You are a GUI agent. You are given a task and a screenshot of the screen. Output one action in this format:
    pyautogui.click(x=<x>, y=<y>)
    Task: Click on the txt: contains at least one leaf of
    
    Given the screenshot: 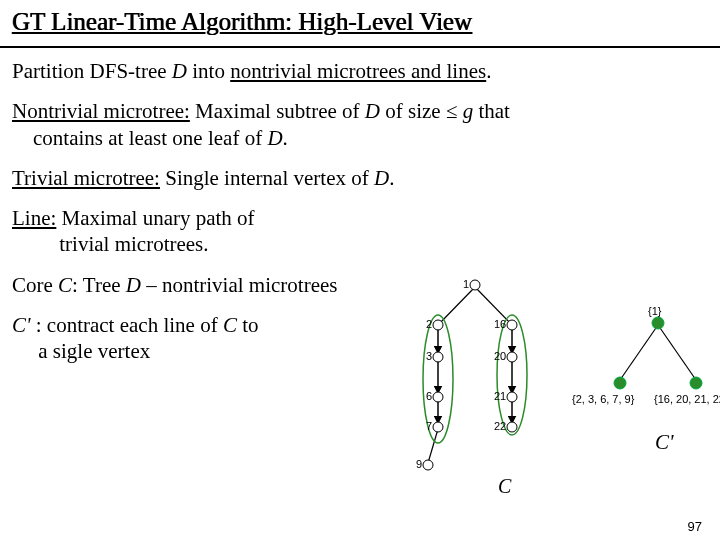 What is the action you would take?
    pyautogui.click(x=150, y=138)
    